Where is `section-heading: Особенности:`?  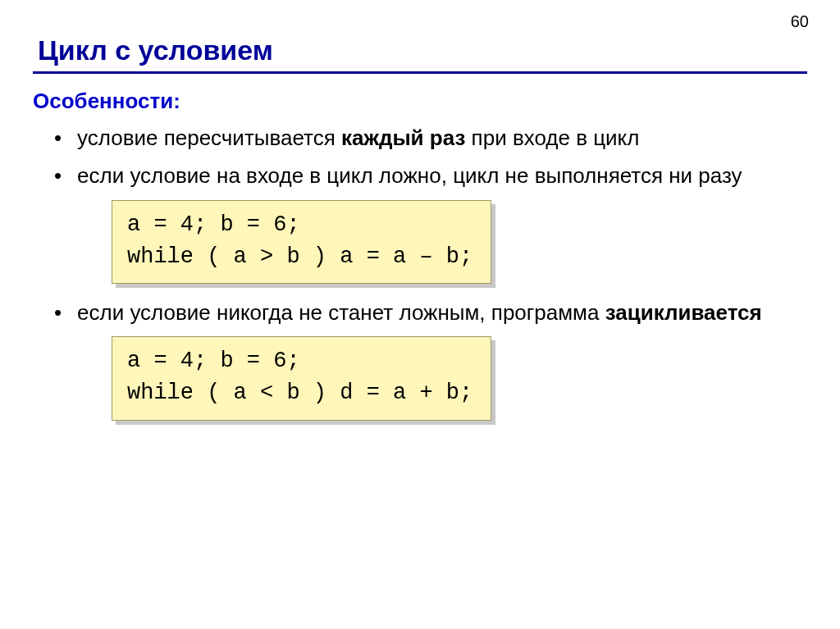
section-heading: Особенности: is located at coordinates (420, 102).